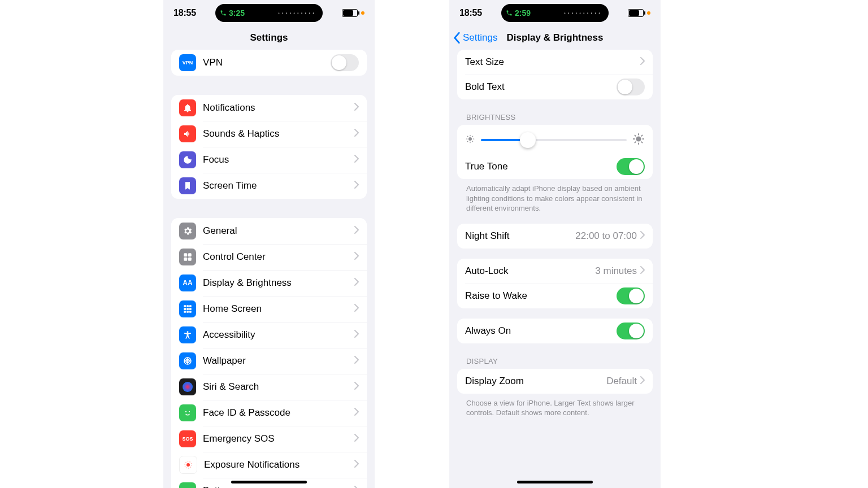  Describe the element at coordinates (631, 296) in the screenshot. I see `toggle-raise-to-wake` at that location.